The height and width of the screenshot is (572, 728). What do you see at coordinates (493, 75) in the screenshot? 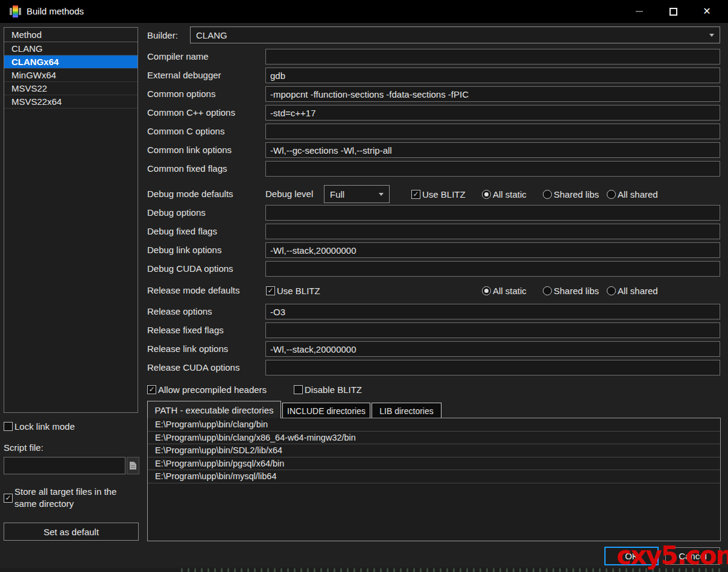
I see `external-debugger-input` at bounding box center [493, 75].